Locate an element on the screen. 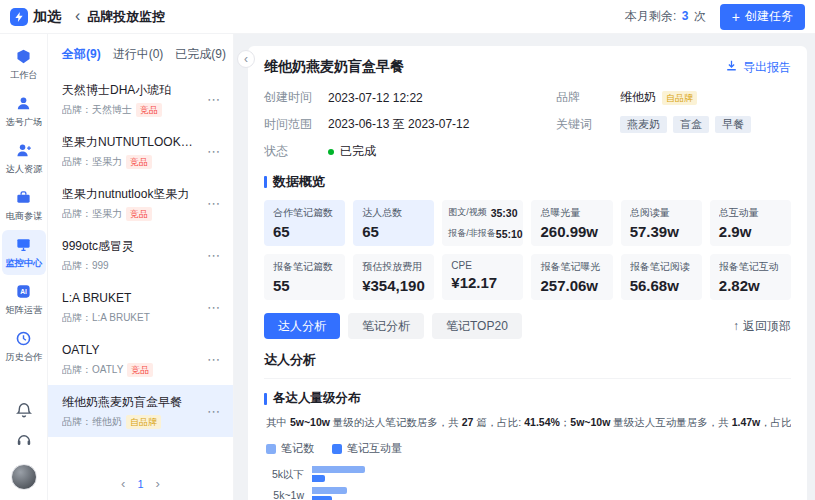  legend-interactions-label: 笔记互动量 is located at coordinates (374, 448).